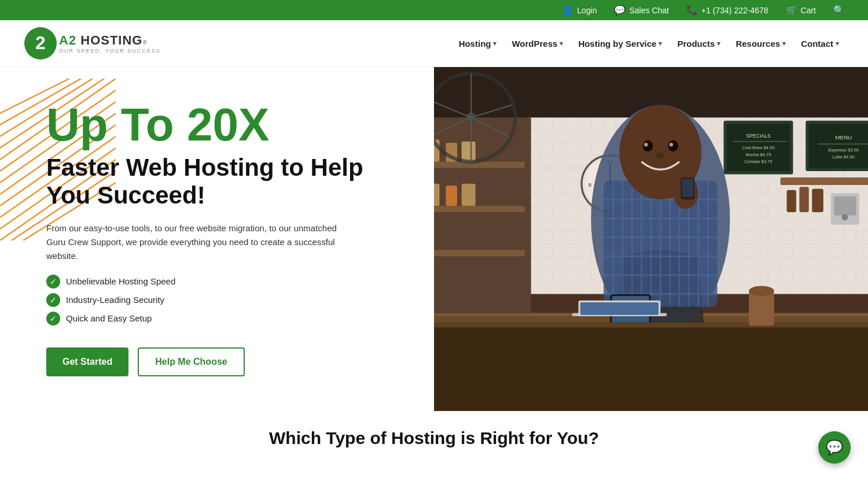 This screenshot has width=868, height=481. What do you see at coordinates (649, 44) in the screenshot?
I see `nav-links: Hosting ▾ WordPress ▾ Hosting by Service…` at bounding box center [649, 44].